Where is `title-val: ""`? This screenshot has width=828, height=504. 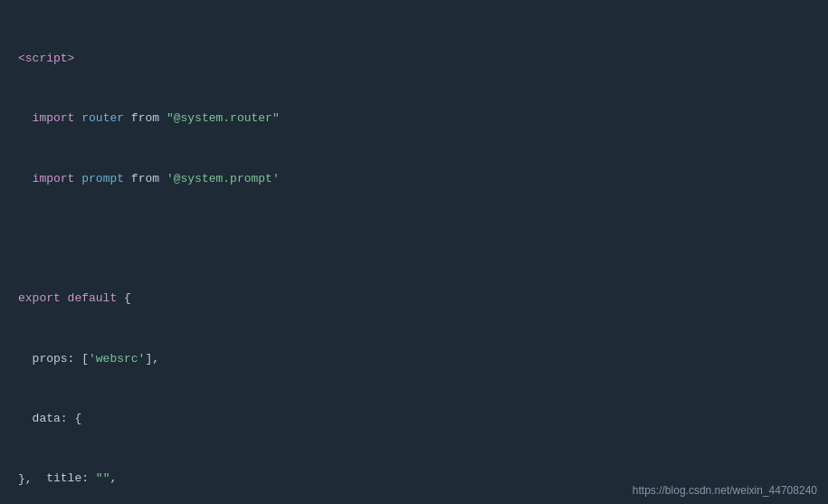
title-val: "" is located at coordinates (103, 478).